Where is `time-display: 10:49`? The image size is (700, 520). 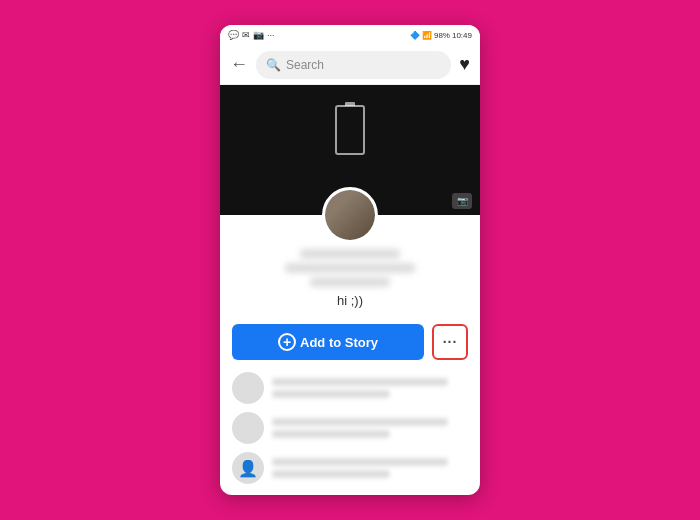
time-display: 10:49 is located at coordinates (462, 36).